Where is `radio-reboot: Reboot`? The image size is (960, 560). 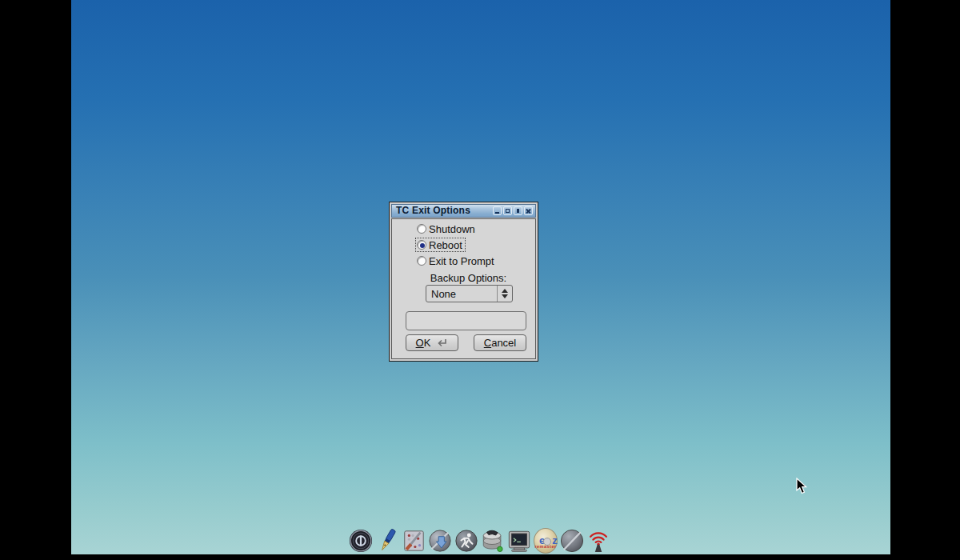 radio-reboot: Reboot is located at coordinates (440, 245).